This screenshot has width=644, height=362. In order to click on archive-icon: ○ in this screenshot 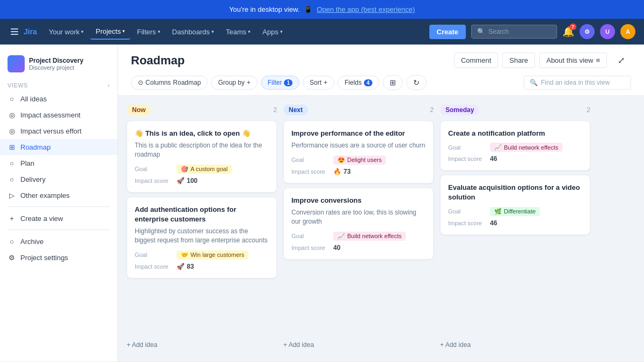, I will do `click(12, 241)`.